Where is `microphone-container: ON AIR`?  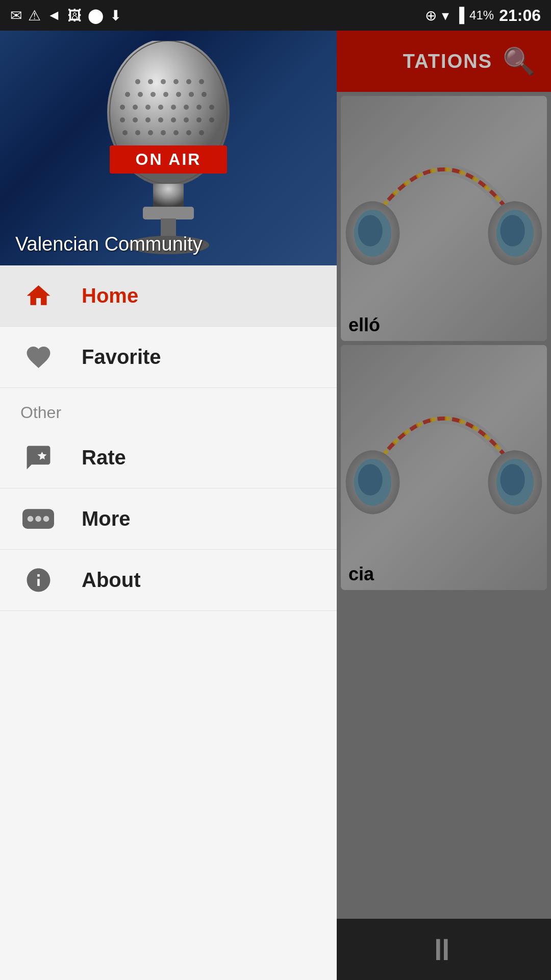
microphone-container: ON AIR is located at coordinates (168, 148).